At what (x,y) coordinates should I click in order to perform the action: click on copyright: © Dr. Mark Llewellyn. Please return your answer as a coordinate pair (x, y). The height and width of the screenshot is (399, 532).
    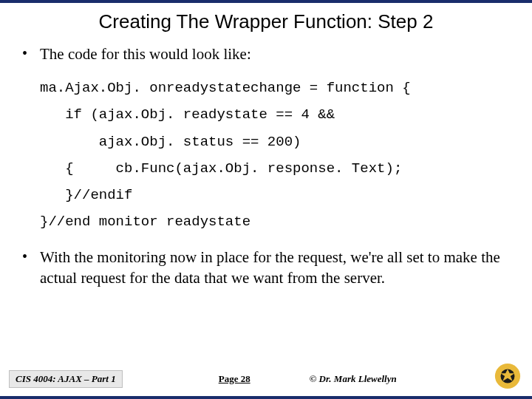
    Looking at the image, I should click on (353, 379).